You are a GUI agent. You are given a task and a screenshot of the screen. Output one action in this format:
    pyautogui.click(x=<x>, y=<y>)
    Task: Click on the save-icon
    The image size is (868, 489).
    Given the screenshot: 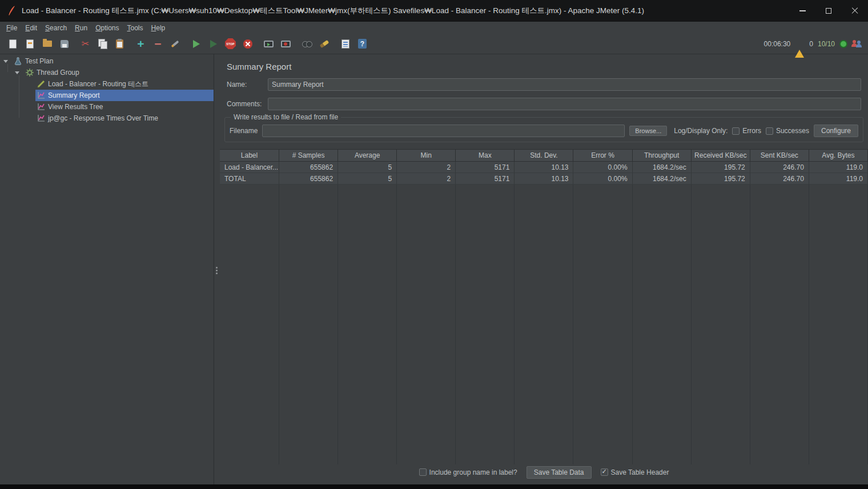 What is the action you would take?
    pyautogui.click(x=65, y=44)
    